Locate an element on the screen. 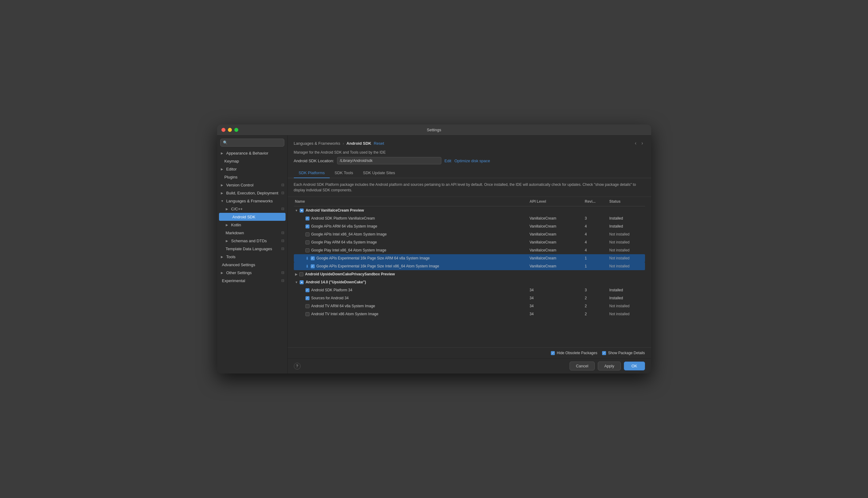 The image size is (868, 498). search-input is located at coordinates (255, 143).